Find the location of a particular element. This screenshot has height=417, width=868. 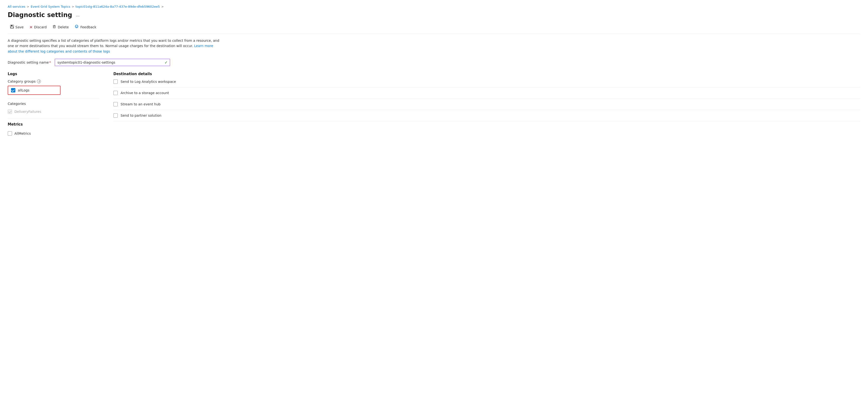

delivery-failures-label: DeliveryFailures is located at coordinates (28, 112).